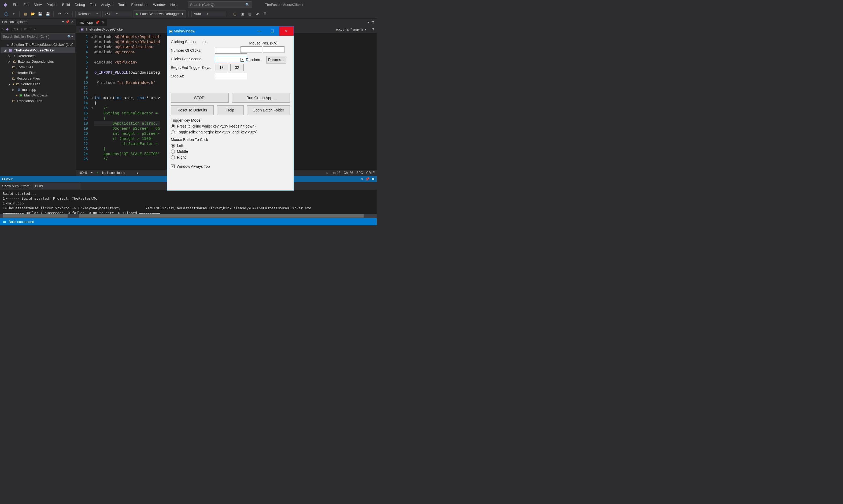  What do you see at coordinates (137, 14) in the screenshot?
I see `play-icon: ▶` at bounding box center [137, 14].